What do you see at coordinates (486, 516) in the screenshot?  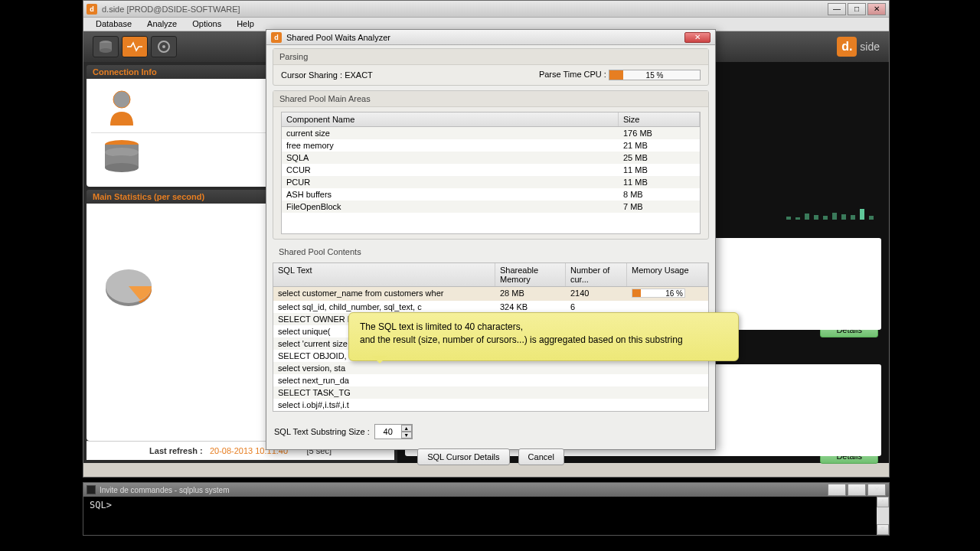 I see `console-body: SQL> ▲ ▼` at bounding box center [486, 516].